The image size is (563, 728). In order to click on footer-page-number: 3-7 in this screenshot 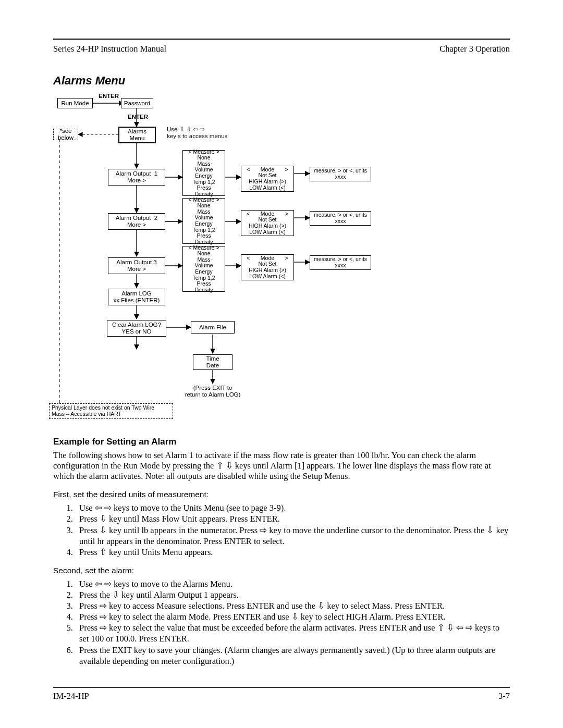, I will do `click(504, 696)`.